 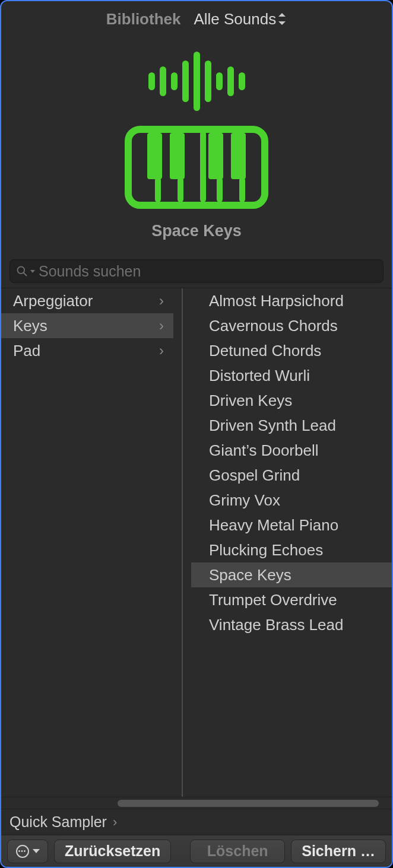 What do you see at coordinates (58, 822) in the screenshot?
I see `breadcrumb-segment: Quick Sampler` at bounding box center [58, 822].